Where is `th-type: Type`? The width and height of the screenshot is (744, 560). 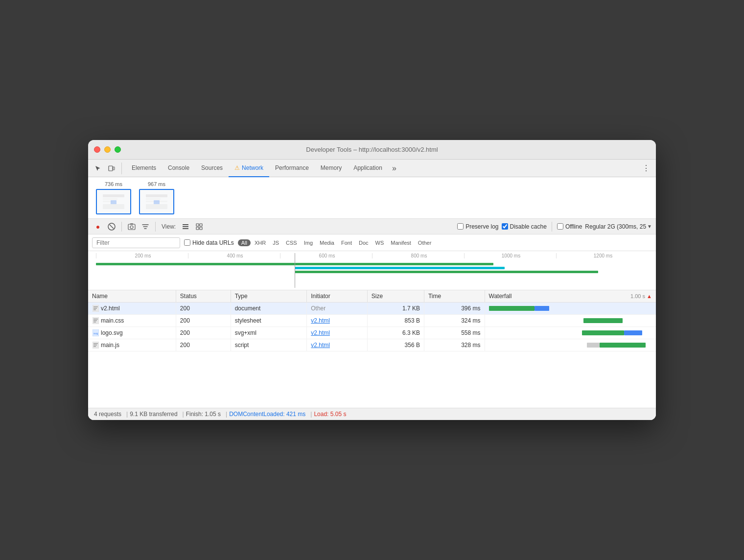 th-type: Type is located at coordinates (269, 297).